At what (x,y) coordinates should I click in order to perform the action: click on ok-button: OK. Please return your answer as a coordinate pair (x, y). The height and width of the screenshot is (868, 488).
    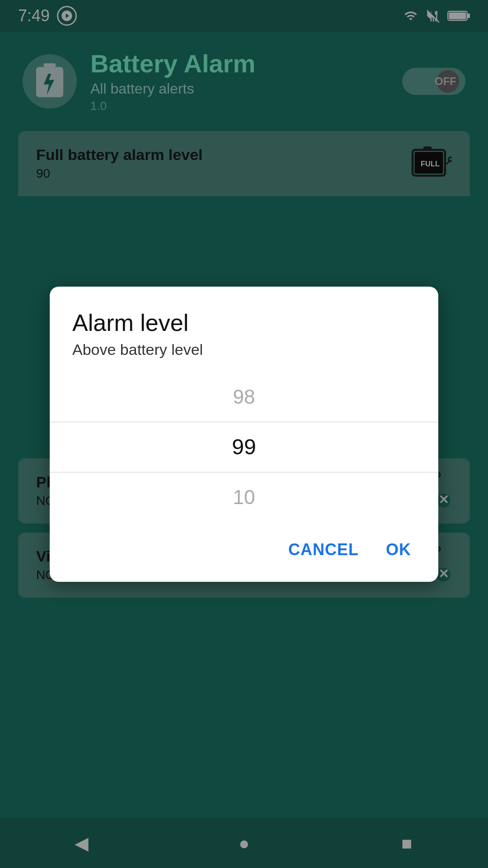
    Looking at the image, I should click on (399, 550).